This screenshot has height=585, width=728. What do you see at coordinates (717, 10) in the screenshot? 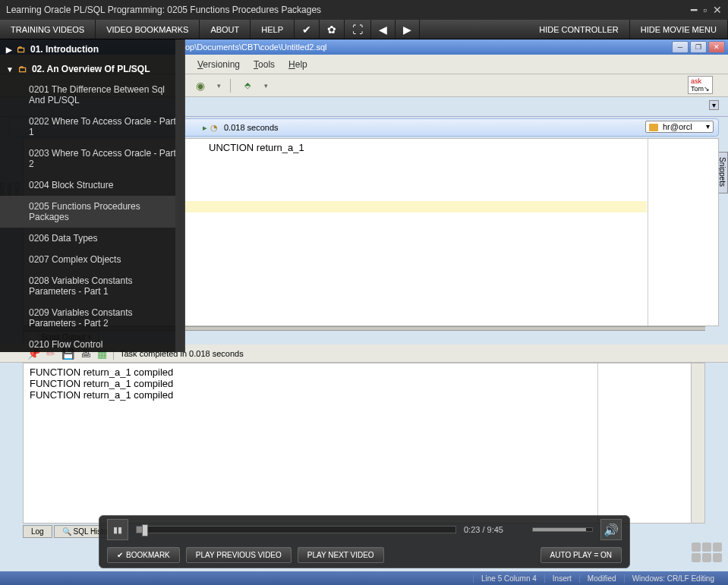
I see `close-icon: ✕` at bounding box center [717, 10].